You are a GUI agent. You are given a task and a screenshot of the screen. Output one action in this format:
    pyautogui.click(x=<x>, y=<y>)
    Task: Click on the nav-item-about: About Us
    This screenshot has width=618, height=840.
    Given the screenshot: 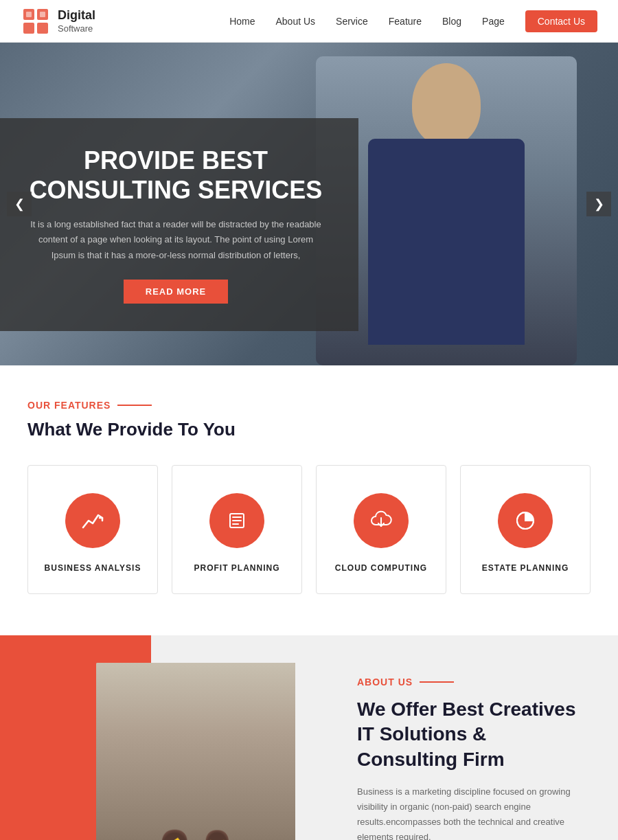 What is the action you would take?
    pyautogui.click(x=295, y=21)
    